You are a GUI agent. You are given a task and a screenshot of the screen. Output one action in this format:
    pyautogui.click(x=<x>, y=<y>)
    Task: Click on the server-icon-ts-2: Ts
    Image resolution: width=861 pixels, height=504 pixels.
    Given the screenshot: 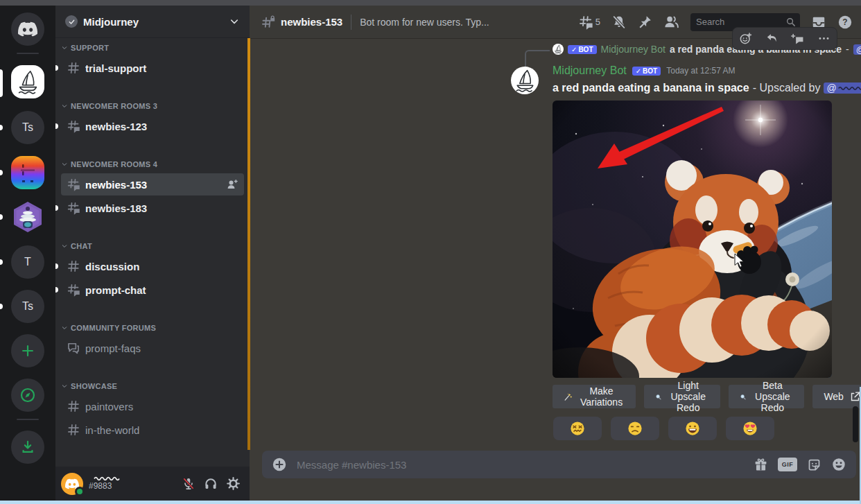 What is the action you would take?
    pyautogui.click(x=28, y=306)
    